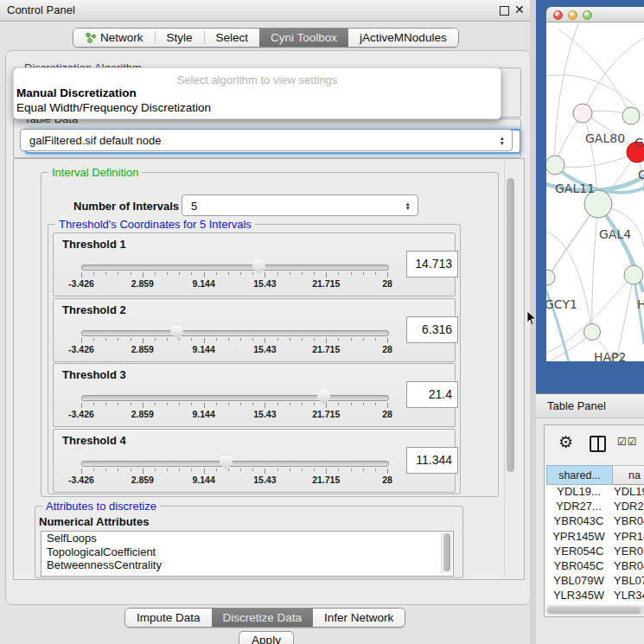 The height and width of the screenshot is (644, 644). What do you see at coordinates (143, 349) in the screenshot?
I see `tick-label: 2.859` at bounding box center [143, 349].